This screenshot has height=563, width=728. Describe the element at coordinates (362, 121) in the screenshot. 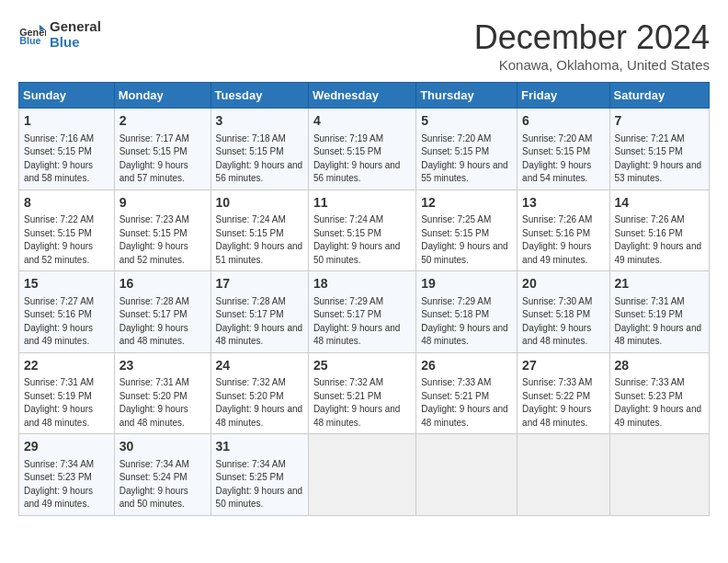

I see `day-number: 4` at that location.